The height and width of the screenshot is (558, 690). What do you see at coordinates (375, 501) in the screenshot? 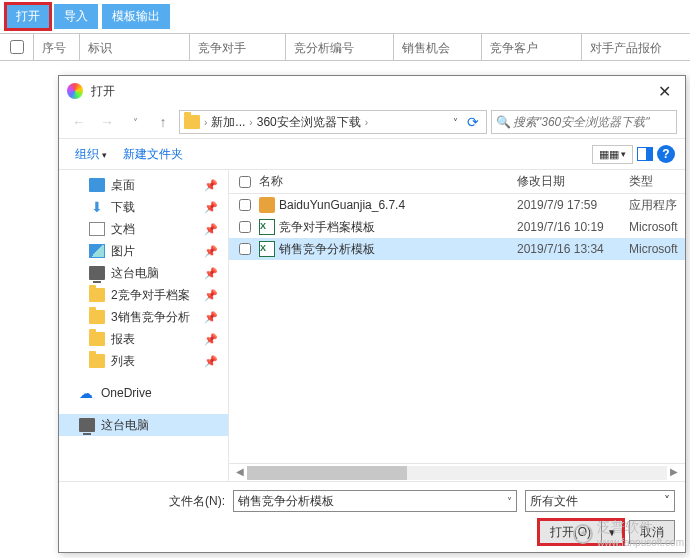
I see `filename-input: 销售竞争分析模板˅` at bounding box center [375, 501].